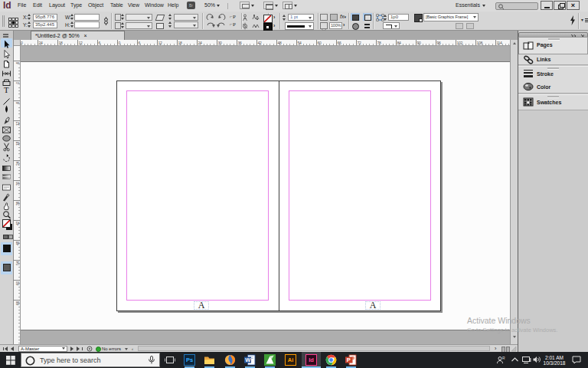  I want to click on svg-text: W, so click(248, 360).